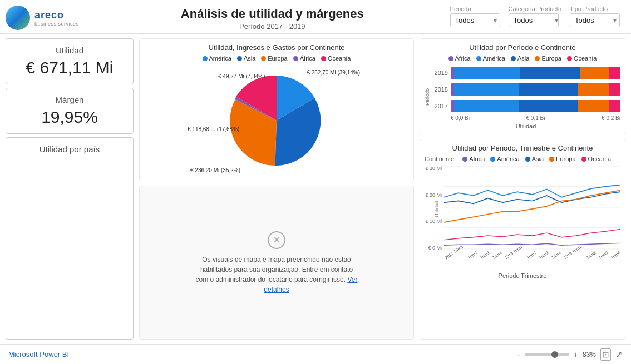  I want to click on fullscreen-icon: ⤢, so click(619, 355).